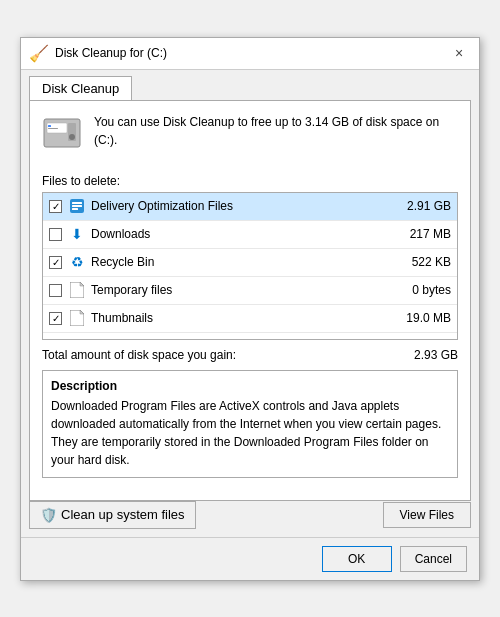 This screenshot has width=500, height=617. I want to click on footer: OK Cancel, so click(250, 558).